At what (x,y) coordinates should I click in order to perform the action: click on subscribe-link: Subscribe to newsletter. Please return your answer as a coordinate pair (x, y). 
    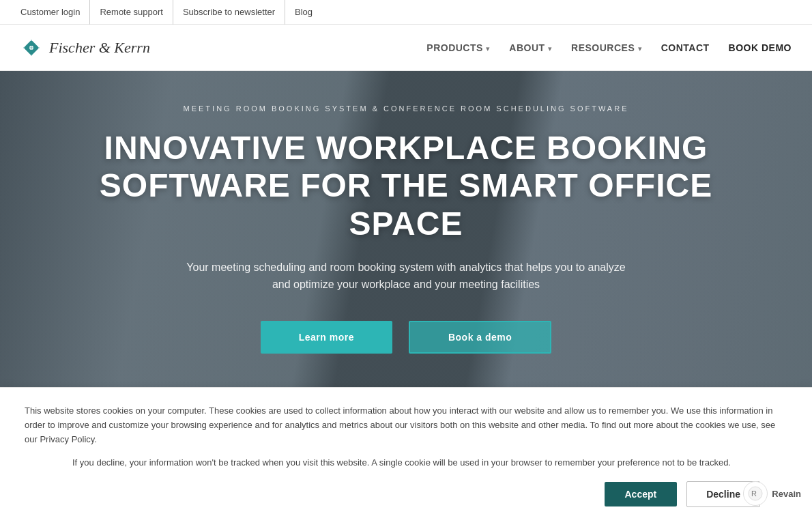
    Looking at the image, I should click on (229, 12).